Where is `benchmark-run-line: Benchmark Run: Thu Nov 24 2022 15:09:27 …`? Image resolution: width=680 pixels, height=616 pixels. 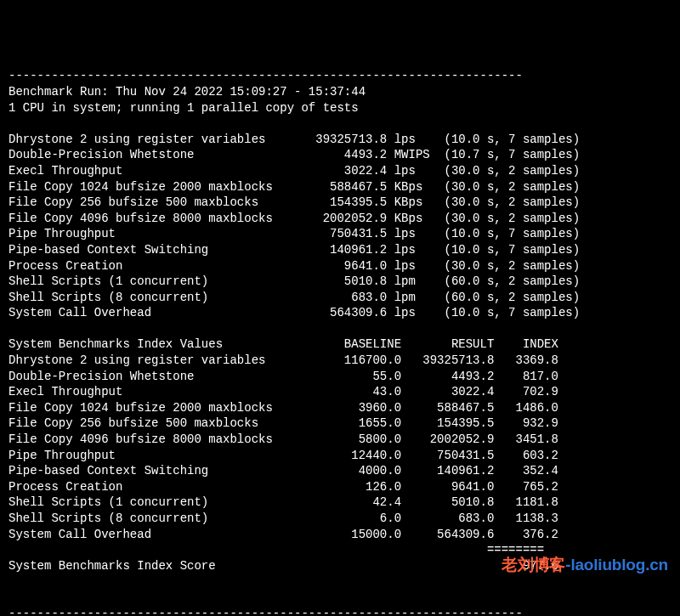 benchmark-run-line: Benchmark Run: Thu Nov 24 2022 15:09:27 … is located at coordinates (187, 92).